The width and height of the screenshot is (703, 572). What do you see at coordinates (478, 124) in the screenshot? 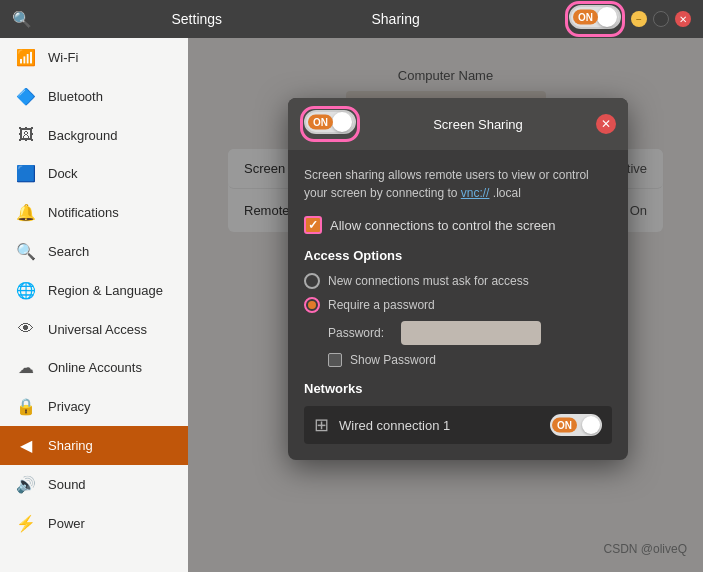
I see `dialog-title: Screen Sharing` at bounding box center [478, 124].